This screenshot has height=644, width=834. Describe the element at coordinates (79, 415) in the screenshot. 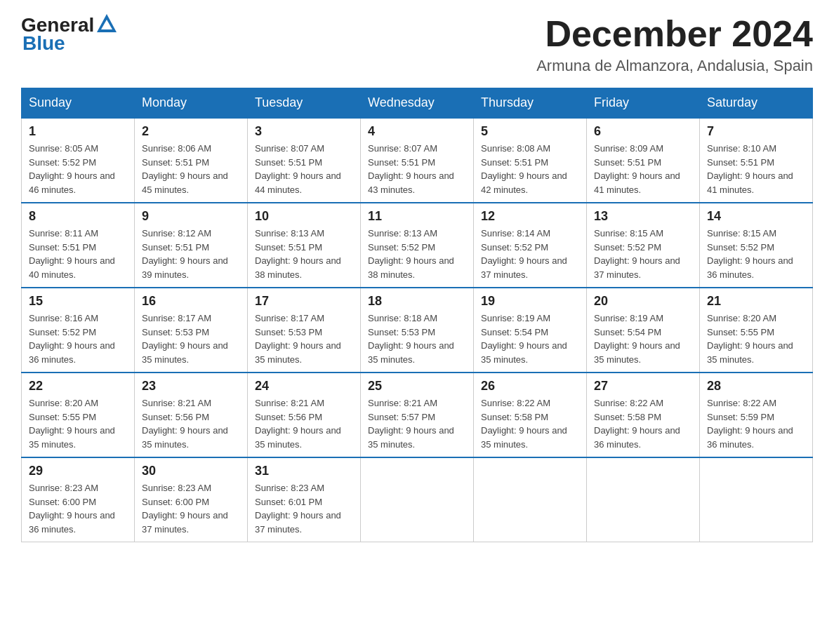

I see `calendar-cell: 22 Sunrise: 8:20 AM Sunset: 5:55 PM Dayl…` at that location.